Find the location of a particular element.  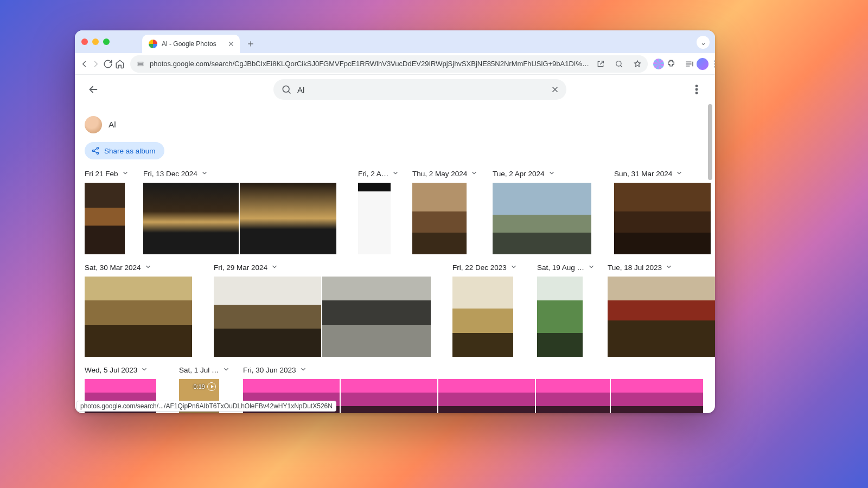

open-external-icon is located at coordinates (601, 64).